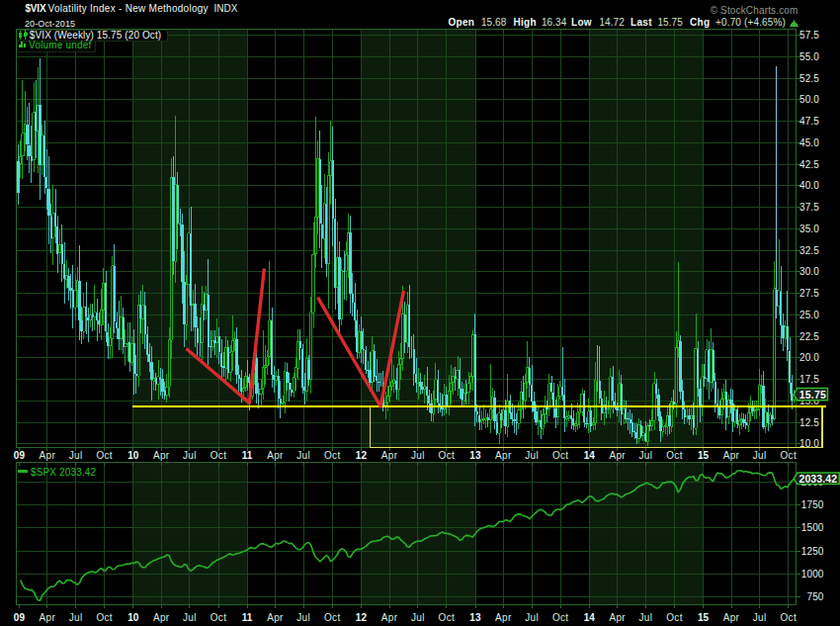 This screenshot has width=840, height=626. I want to click on svg-text: © StockCharts.com, so click(755, 10).